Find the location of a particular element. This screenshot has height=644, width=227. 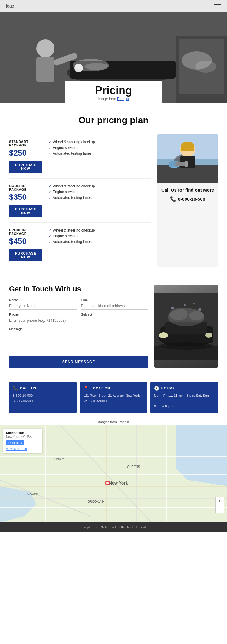

hours-icon: 🕐 is located at coordinates (157, 388).